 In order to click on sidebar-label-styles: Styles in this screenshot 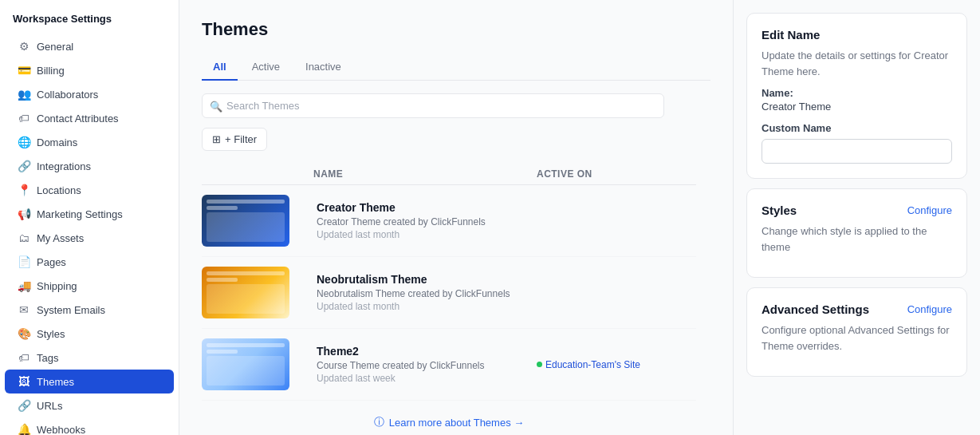, I will do `click(51, 334)`.